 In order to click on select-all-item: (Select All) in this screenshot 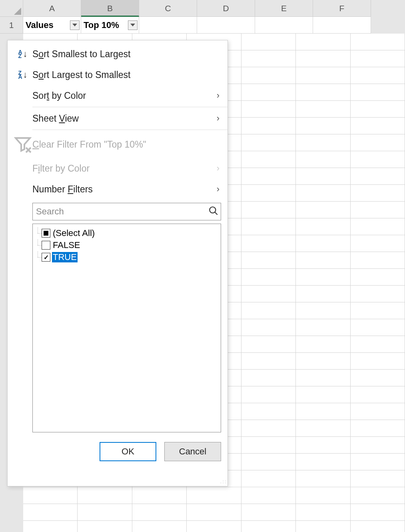, I will do `click(127, 233)`.